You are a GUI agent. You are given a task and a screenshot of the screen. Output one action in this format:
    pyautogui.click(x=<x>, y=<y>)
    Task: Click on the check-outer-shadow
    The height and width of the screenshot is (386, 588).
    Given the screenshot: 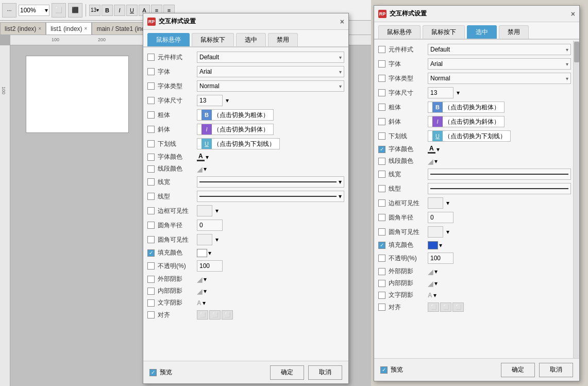 What is the action you would take?
    pyautogui.click(x=151, y=279)
    